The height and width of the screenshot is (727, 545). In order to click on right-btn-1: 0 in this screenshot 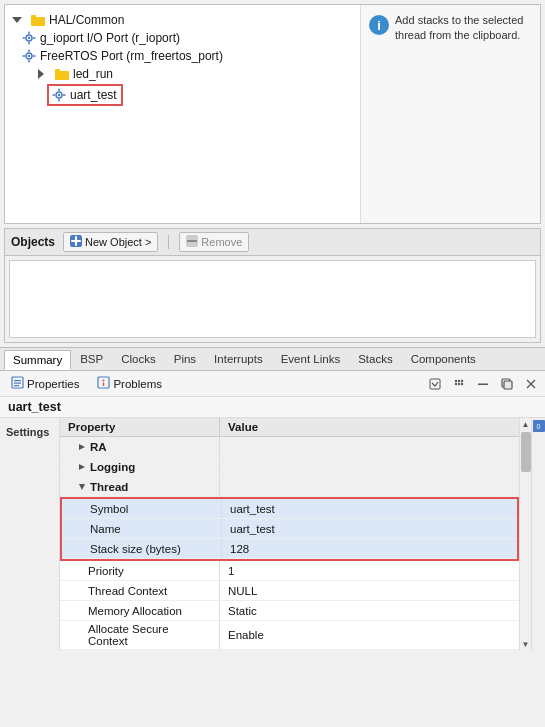, I will do `click(539, 426)`.